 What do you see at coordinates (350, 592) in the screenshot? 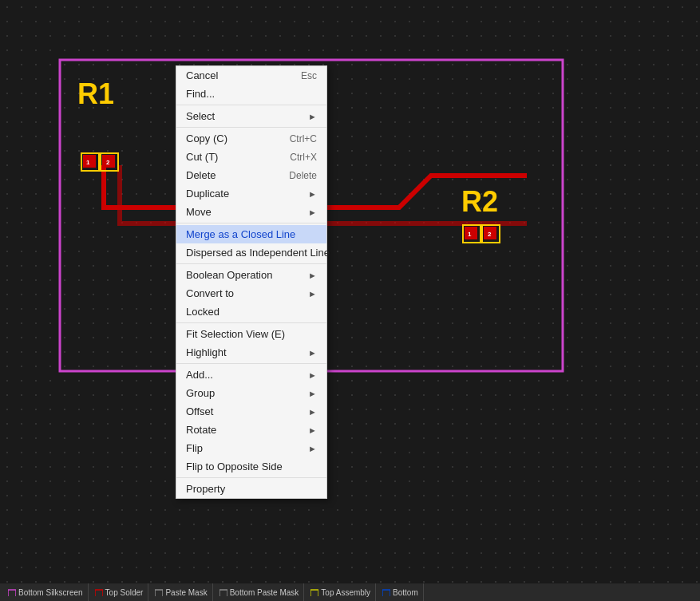
I see `status-bar: Bottom Silkscreen Top Solder Paste Mask …` at bounding box center [350, 592].